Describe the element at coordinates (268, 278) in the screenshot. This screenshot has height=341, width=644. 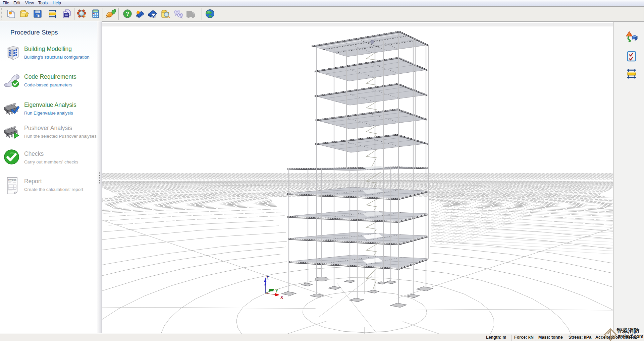
I see `svg-text: Z` at that location.